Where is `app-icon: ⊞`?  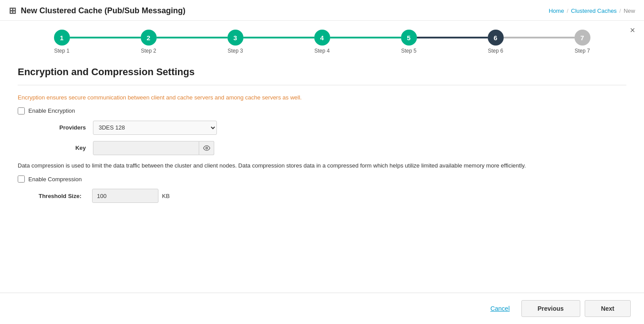
app-icon: ⊞ is located at coordinates (12, 11).